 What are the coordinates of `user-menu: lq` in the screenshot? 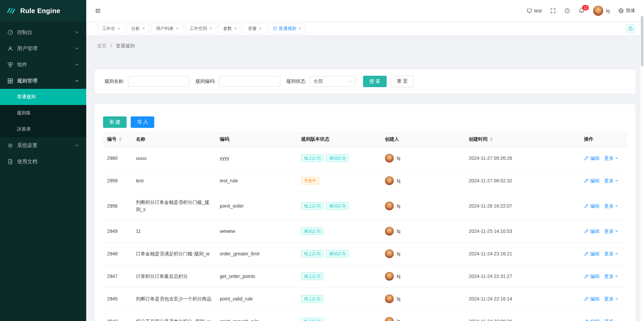 It's located at (602, 11).